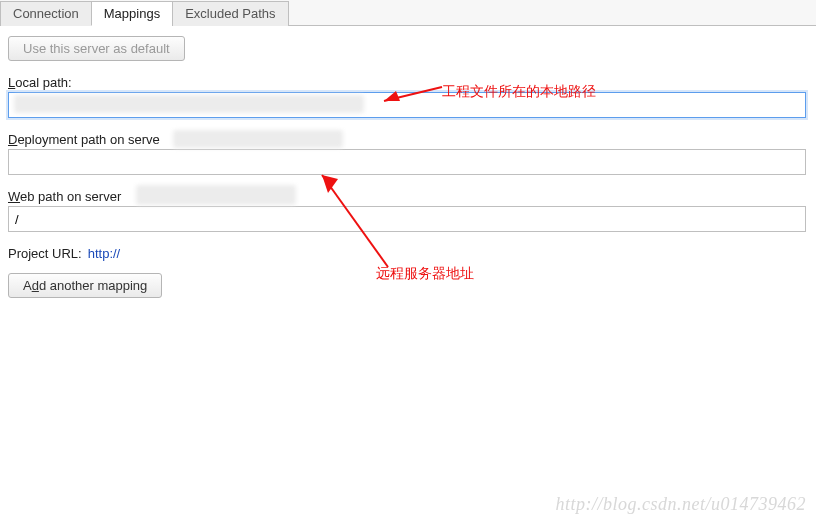 The height and width of the screenshot is (523, 816). I want to click on annotation-deploy-path: 远程服务器地址, so click(425, 274).